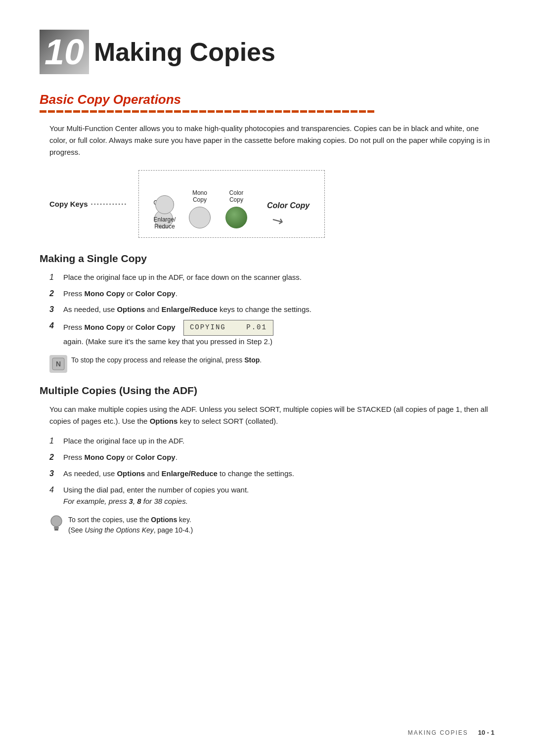 The height and width of the screenshot is (756, 534). I want to click on mono-copy-label: MonoCopy, so click(200, 197).